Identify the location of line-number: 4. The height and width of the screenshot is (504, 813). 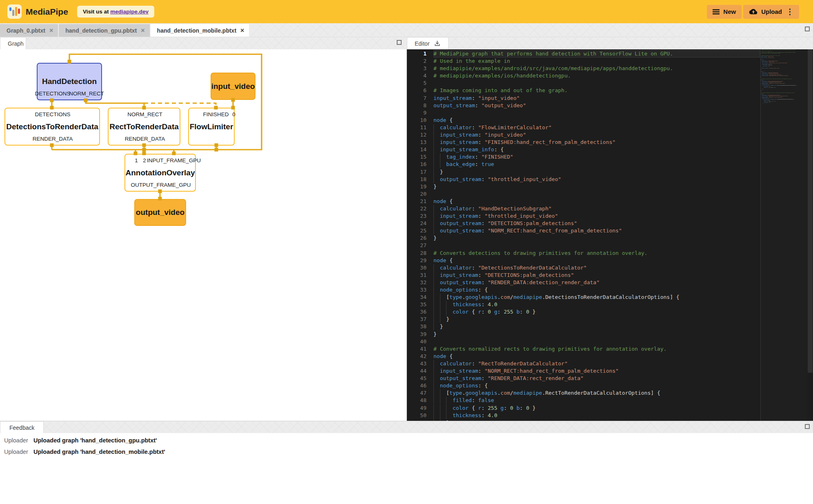
(420, 76).